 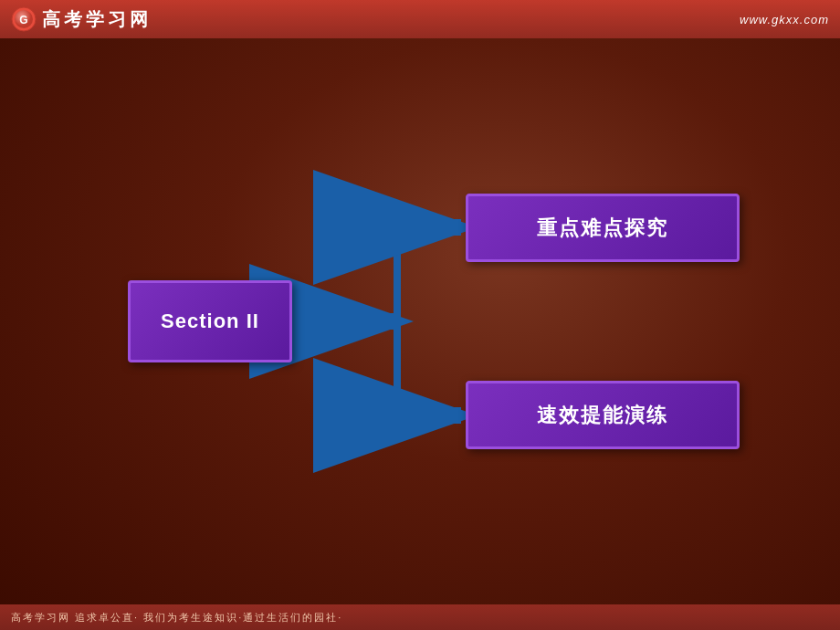 I want to click on logo-icon: G, so click(x=24, y=19).